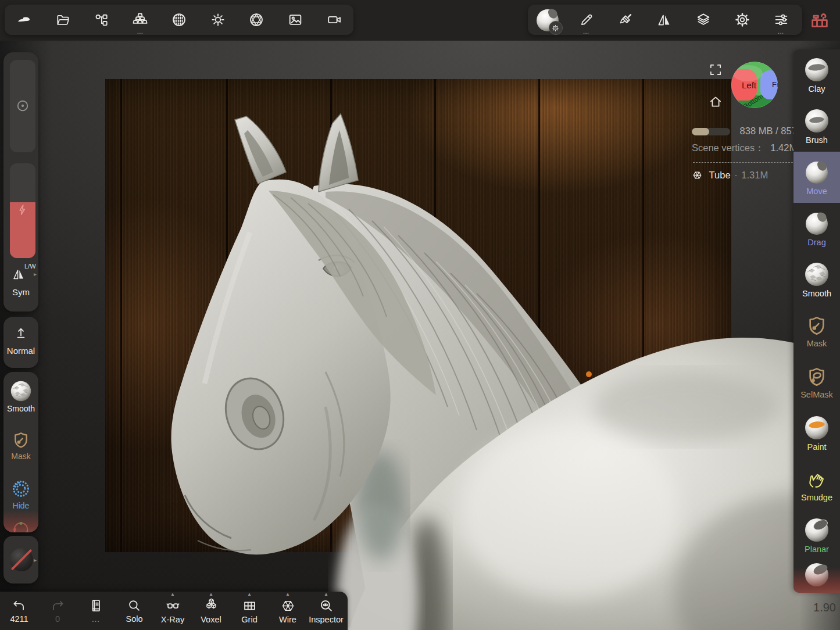  Describe the element at coordinates (24, 20) in the screenshot. I see `app-logo-button` at that location.